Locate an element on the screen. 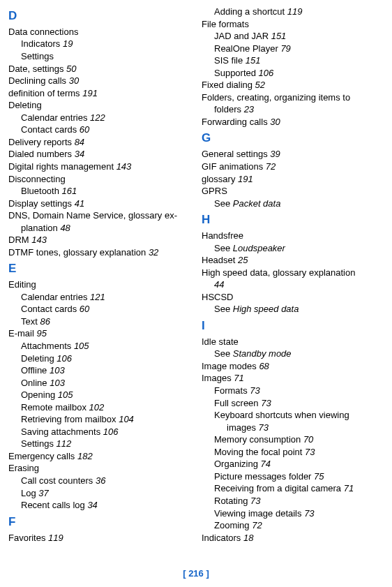  index-crossref: See Standby mode is located at coordinates (290, 354).